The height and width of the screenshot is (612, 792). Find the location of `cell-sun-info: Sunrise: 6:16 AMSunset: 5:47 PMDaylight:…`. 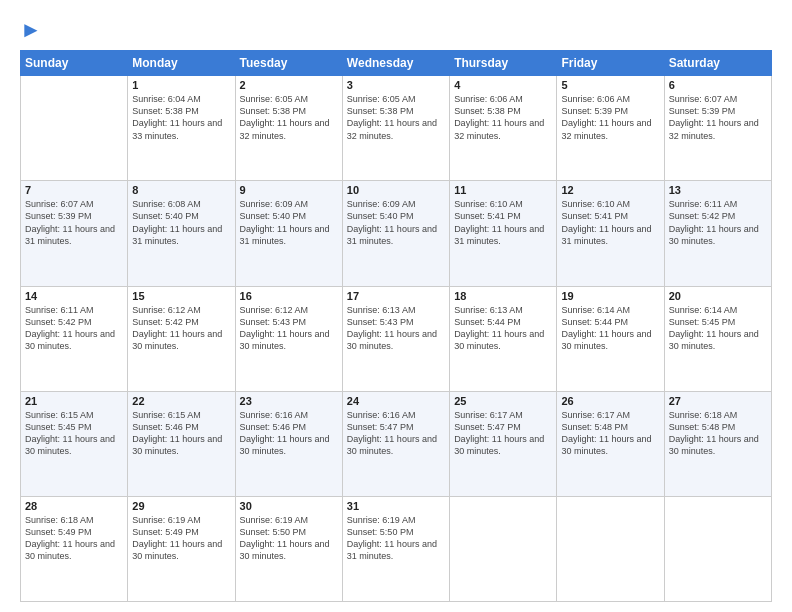

cell-sun-info: Sunrise: 6:16 AMSunset: 5:47 PMDaylight:… is located at coordinates (396, 434).